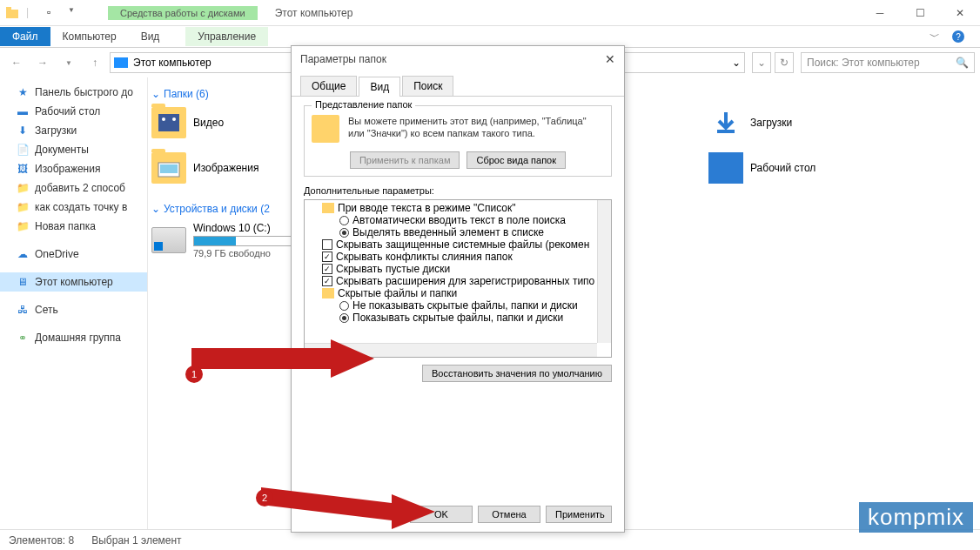 Image resolution: width=980 pixels, height=550 pixels. I want to click on chevron-down-icon: ⌄, so click(736, 63).